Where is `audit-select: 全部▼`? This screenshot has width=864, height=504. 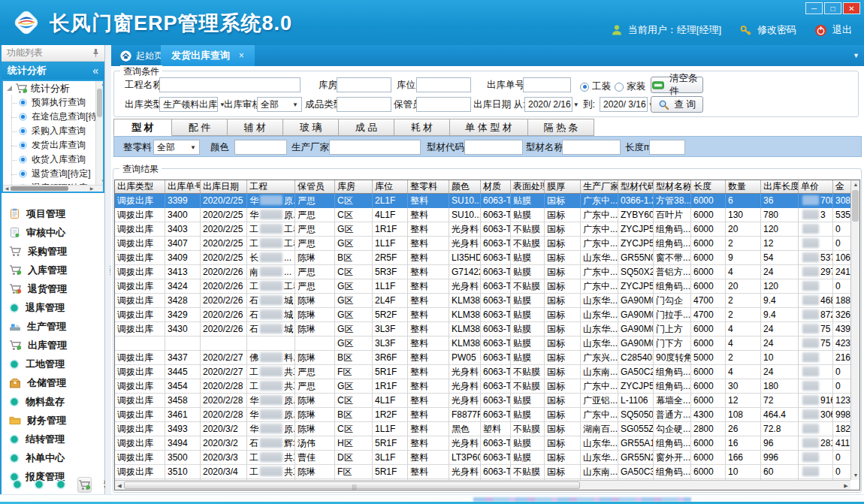
audit-select: 全部▼ is located at coordinates (279, 104).